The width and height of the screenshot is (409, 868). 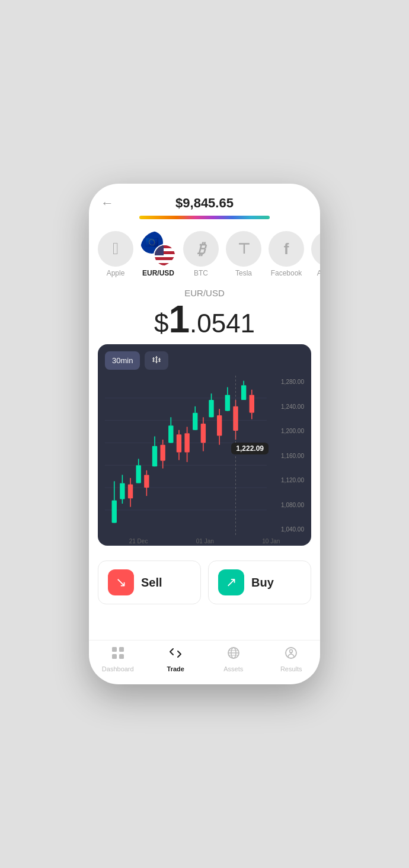 What do you see at coordinates (293, 456) in the screenshot?
I see `y-label-4: 1,160.00` at bounding box center [293, 456].